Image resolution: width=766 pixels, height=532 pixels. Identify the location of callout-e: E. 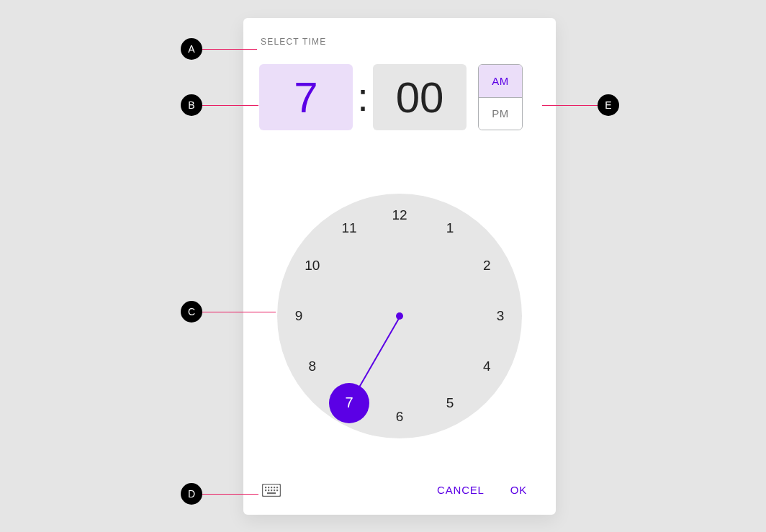
(580, 105).